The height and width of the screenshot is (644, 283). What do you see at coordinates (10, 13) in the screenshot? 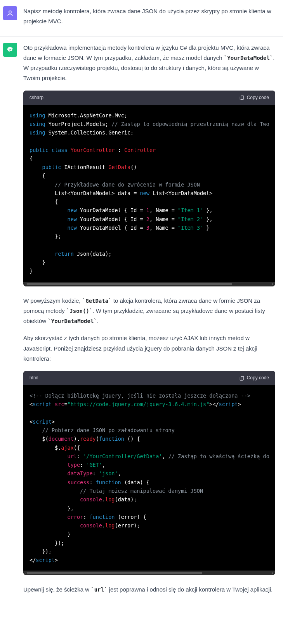
I see `user-avatar` at bounding box center [10, 13].